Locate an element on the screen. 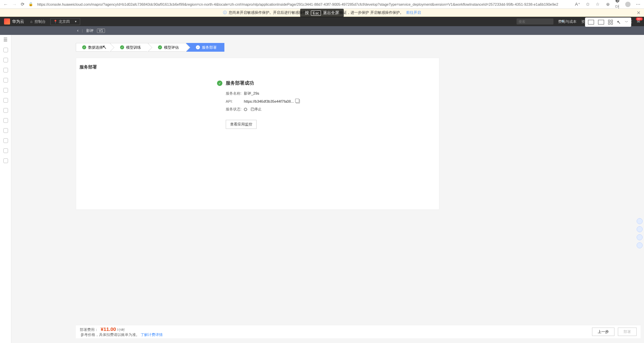 The image size is (644, 343). step-bar: ✓ 数据选择 ↖ ✓ 模型训练 ✓ 模型评估 ✓ 服务部署 is located at coordinates (258, 47).